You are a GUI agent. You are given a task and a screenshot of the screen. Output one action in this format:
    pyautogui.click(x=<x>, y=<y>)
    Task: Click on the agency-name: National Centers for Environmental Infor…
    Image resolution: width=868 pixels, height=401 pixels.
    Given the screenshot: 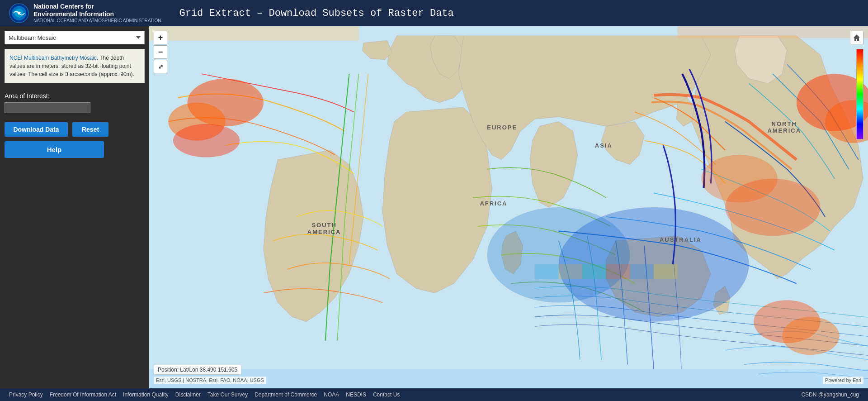 What is the action you would take?
    pyautogui.click(x=97, y=13)
    